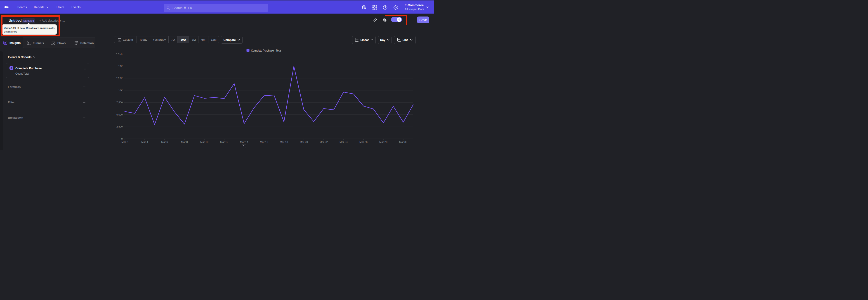  What do you see at coordinates (11, 68) in the screenshot?
I see `event-series-badge: A` at bounding box center [11, 68].